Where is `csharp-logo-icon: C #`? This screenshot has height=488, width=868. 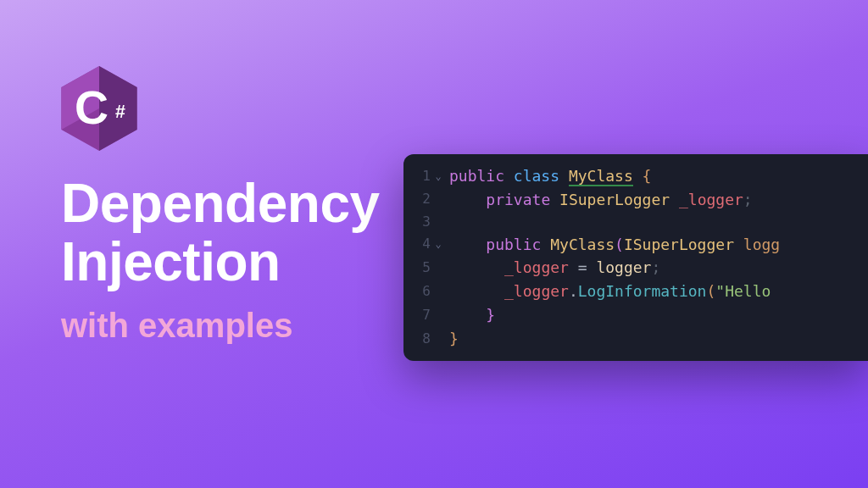
csharp-logo-icon: C # is located at coordinates (99, 108).